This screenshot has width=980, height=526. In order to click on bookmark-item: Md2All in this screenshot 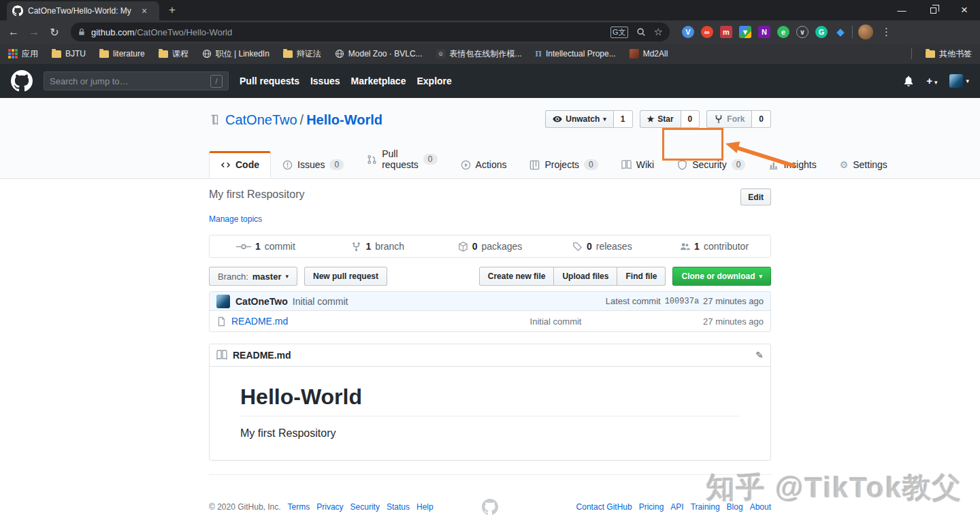, I will do `click(649, 54)`.